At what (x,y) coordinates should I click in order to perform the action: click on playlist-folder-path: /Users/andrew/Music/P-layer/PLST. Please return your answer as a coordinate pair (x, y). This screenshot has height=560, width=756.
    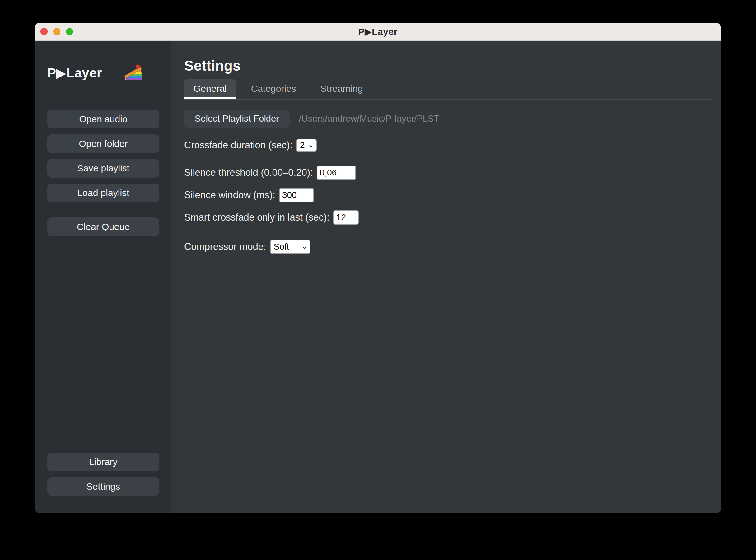
    Looking at the image, I should click on (369, 119).